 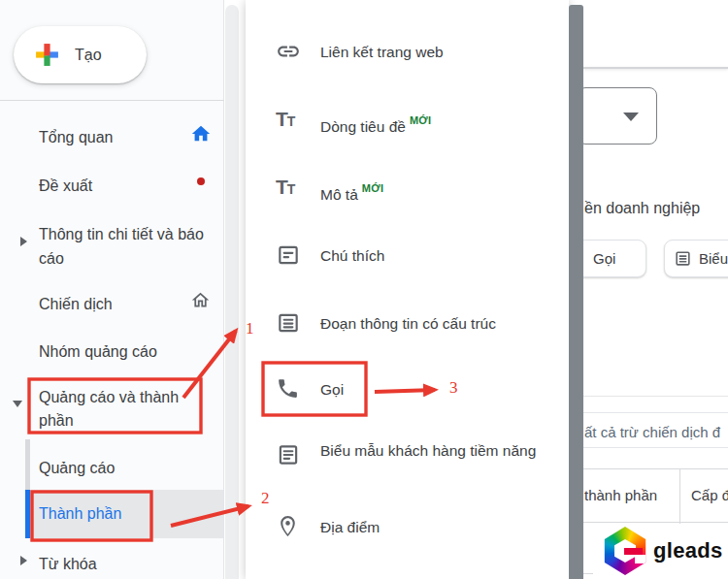 What do you see at coordinates (80, 514) in the screenshot?
I see `sidebar-item-label: Thành phần` at bounding box center [80, 514].